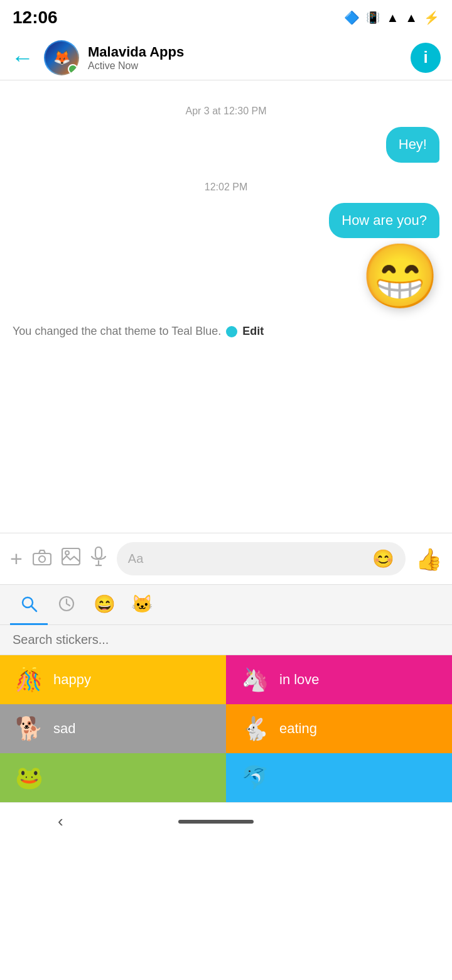 The width and height of the screenshot is (452, 980). What do you see at coordinates (42, 559) in the screenshot?
I see `camera-button` at bounding box center [42, 559].